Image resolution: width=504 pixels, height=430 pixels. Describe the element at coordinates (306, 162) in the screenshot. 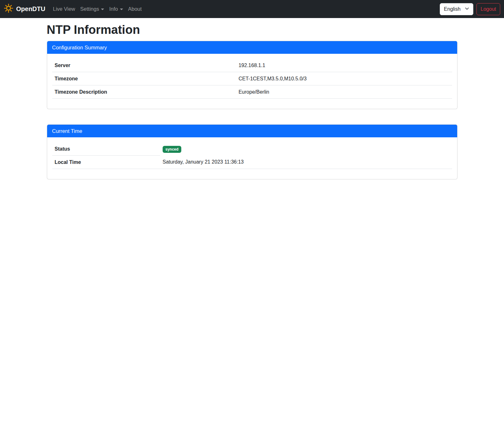

I see `row-value: Saturday, January 21 2023 11:36:13` at that location.